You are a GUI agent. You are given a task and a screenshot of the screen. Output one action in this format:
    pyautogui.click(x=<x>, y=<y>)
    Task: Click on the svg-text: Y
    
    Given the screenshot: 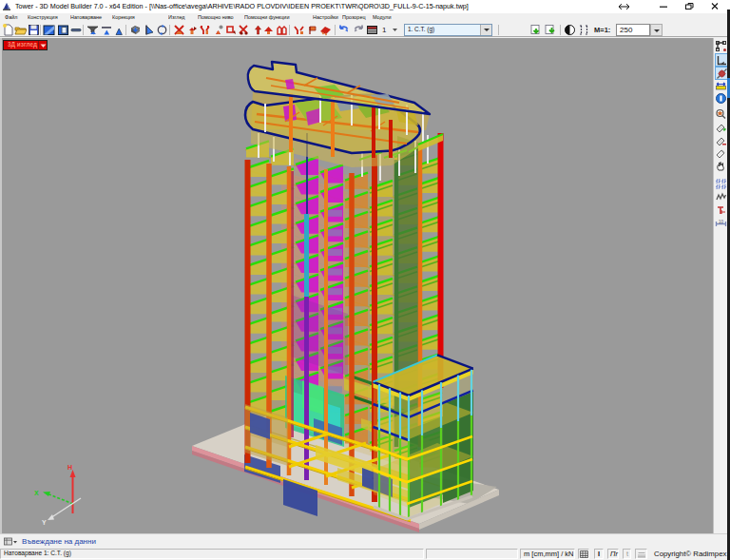 What is the action you would take?
    pyautogui.click(x=44, y=523)
    